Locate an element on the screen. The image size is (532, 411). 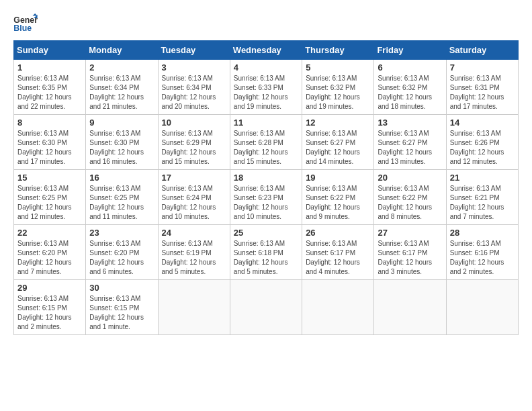
header-day-saturday: Saturday is located at coordinates (482, 50).